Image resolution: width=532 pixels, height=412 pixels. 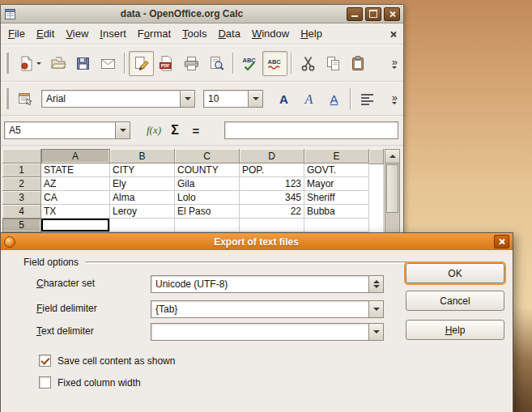 What do you see at coordinates (175, 130) in the screenshot?
I see `sum-button: Σ` at bounding box center [175, 130].